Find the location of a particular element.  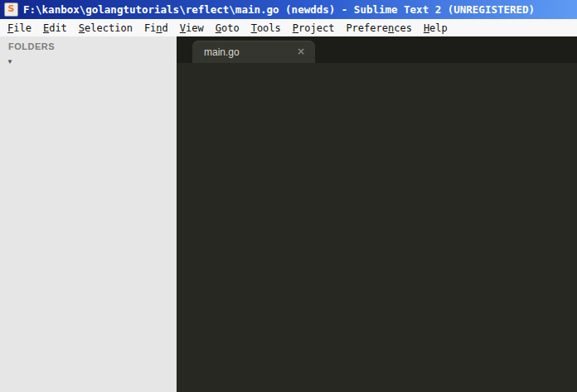

menu-item-view: View is located at coordinates (192, 28).